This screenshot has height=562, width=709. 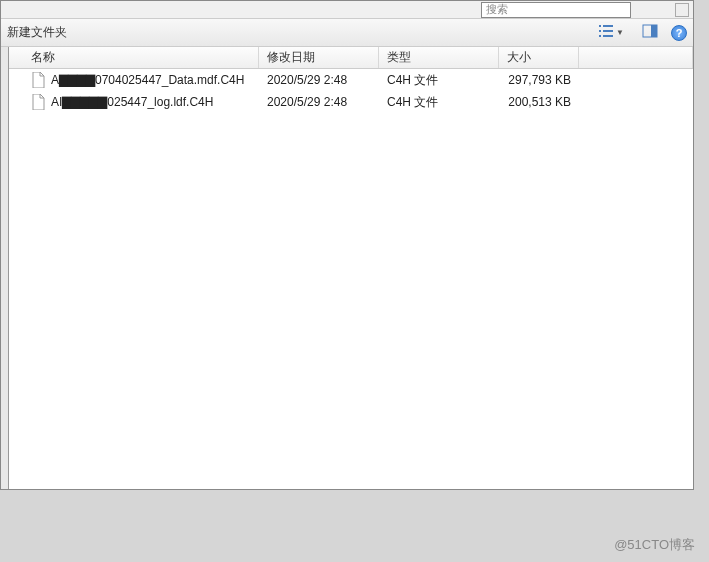 I want to click on preview-pane-icon, so click(x=650, y=32).